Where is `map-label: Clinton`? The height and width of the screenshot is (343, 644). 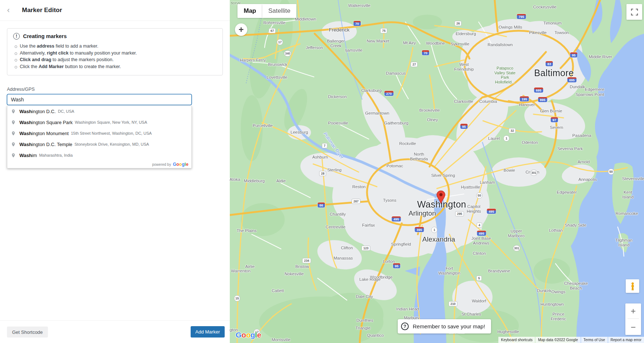 map-label: Clinton is located at coordinates (479, 253).